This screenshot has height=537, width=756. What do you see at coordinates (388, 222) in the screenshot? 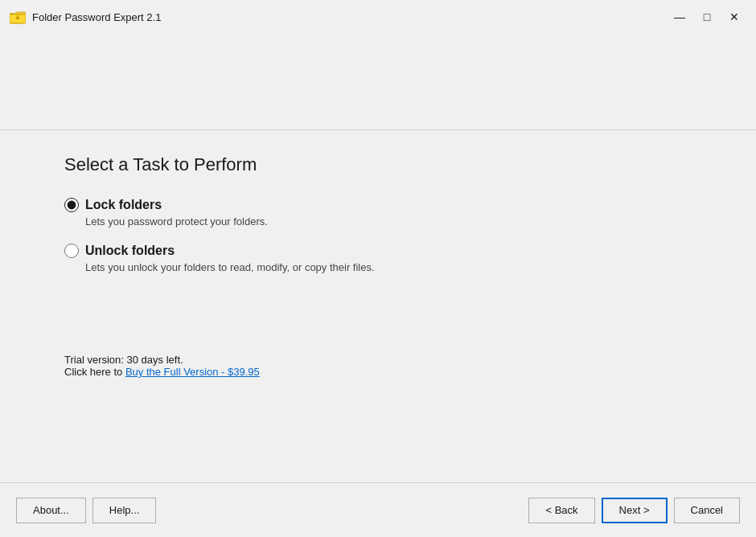
I see `lock-description: Lets you password protect your folders.` at bounding box center [388, 222].